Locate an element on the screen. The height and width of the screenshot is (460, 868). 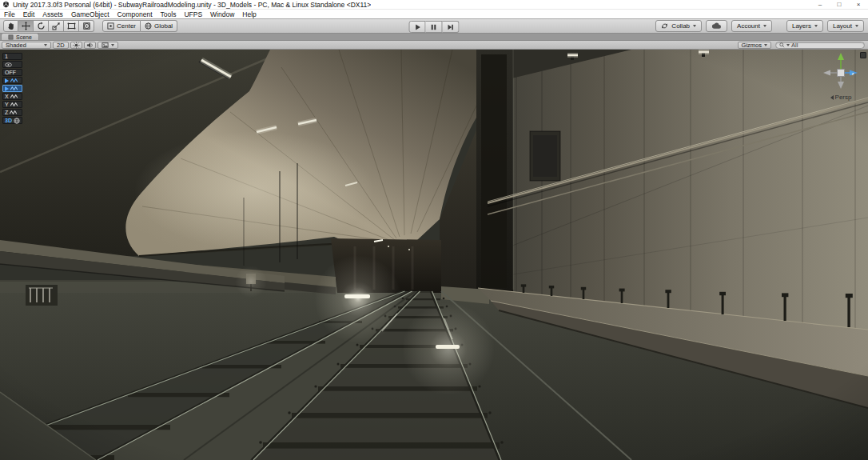
menu-tools: Tools is located at coordinates (169, 14).